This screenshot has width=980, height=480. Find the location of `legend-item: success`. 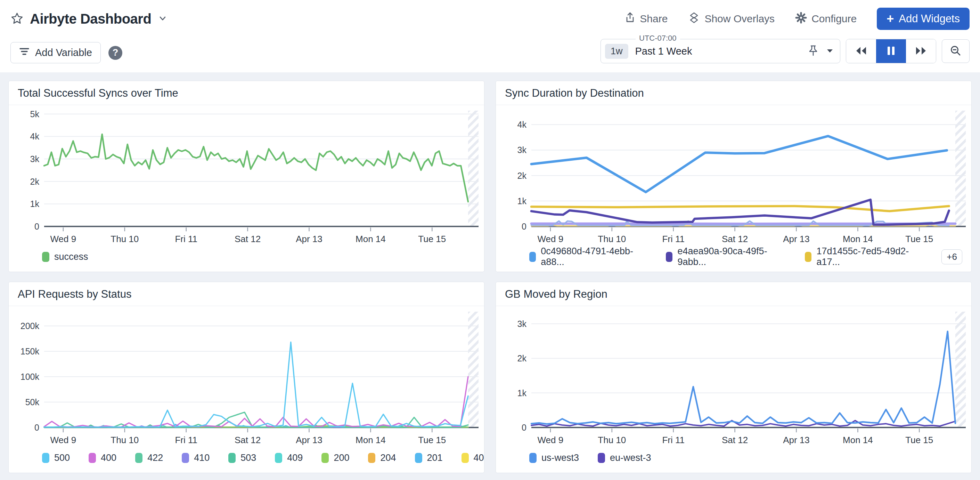

legend-item: success is located at coordinates (65, 257).